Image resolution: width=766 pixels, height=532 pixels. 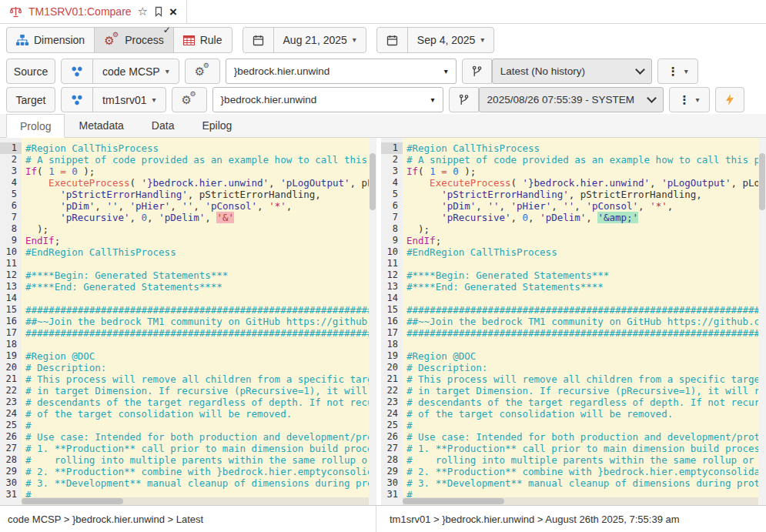 I want to click on code-line: # in target Dimension. If recursive (pRe…, so click(x=587, y=391).